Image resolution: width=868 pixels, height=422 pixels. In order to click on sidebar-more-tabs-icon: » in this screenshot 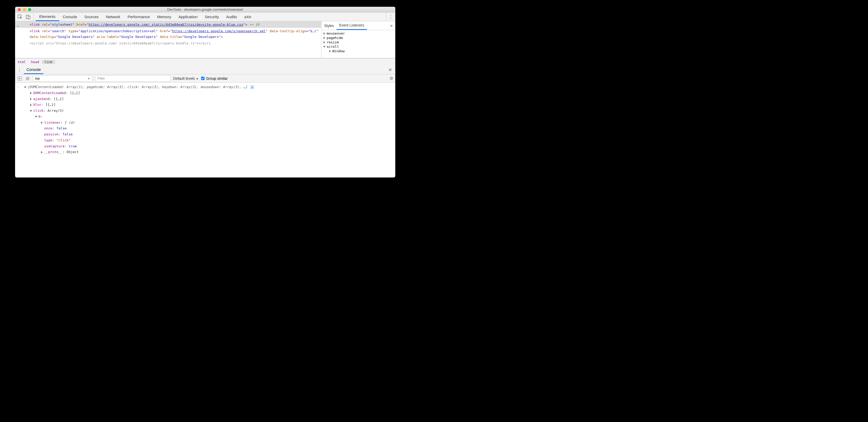, I will do `click(392, 26)`.